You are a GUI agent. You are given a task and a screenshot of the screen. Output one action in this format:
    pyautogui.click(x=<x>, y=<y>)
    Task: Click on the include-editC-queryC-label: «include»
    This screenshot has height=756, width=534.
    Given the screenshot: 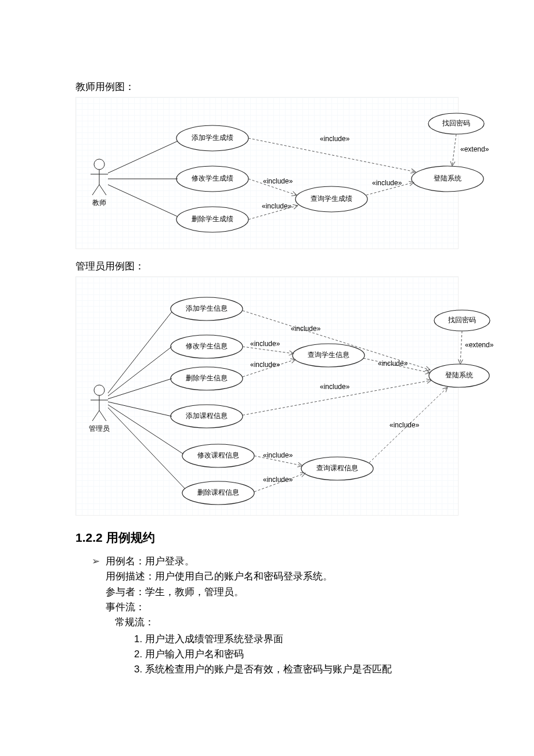 What is the action you would take?
    pyautogui.click(x=278, y=455)
    